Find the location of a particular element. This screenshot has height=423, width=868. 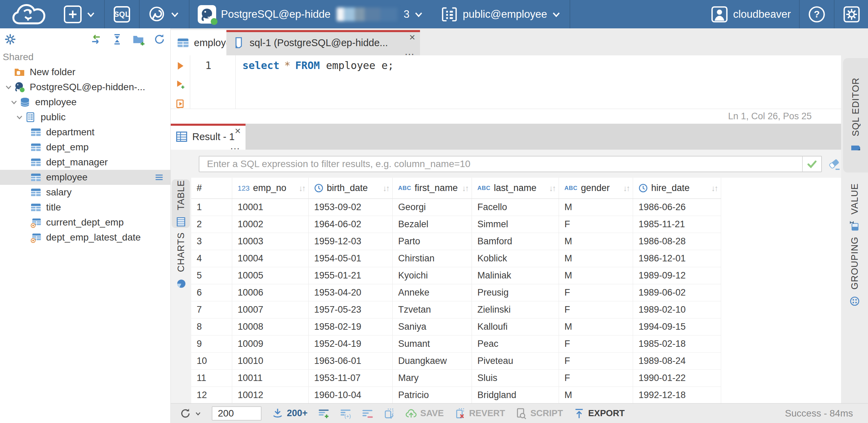

row-index-cell: 6 is located at coordinates (212, 293).